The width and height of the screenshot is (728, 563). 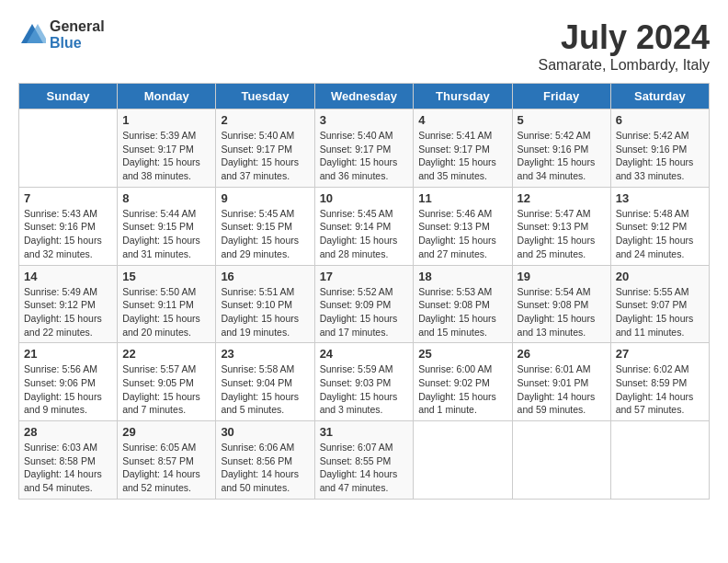 I want to click on calendar-cell: 21Sunrise: 5:56 AMSunset: 9:06 PMDayligh…, so click(x=68, y=383).